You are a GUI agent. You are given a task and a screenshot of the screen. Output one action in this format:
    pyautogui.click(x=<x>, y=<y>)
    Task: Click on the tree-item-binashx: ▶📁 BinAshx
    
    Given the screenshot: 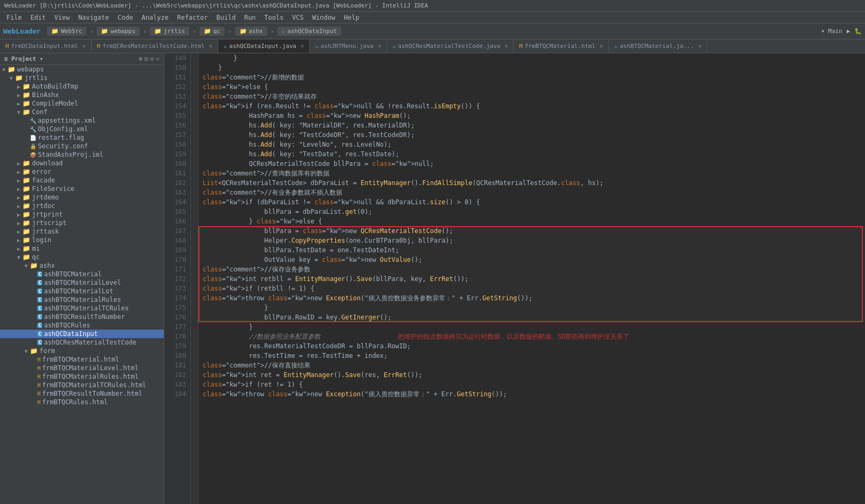 What is the action you would take?
    pyautogui.click(x=82, y=95)
    